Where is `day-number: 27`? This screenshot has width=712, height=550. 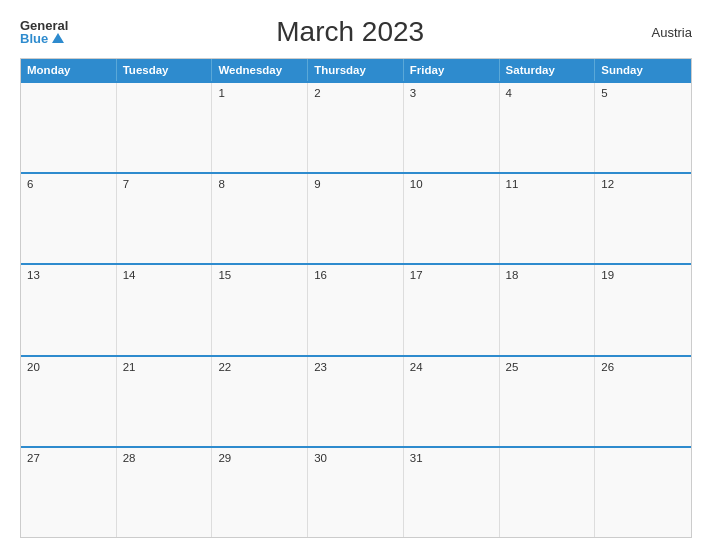
day-number: 27 is located at coordinates (34, 458).